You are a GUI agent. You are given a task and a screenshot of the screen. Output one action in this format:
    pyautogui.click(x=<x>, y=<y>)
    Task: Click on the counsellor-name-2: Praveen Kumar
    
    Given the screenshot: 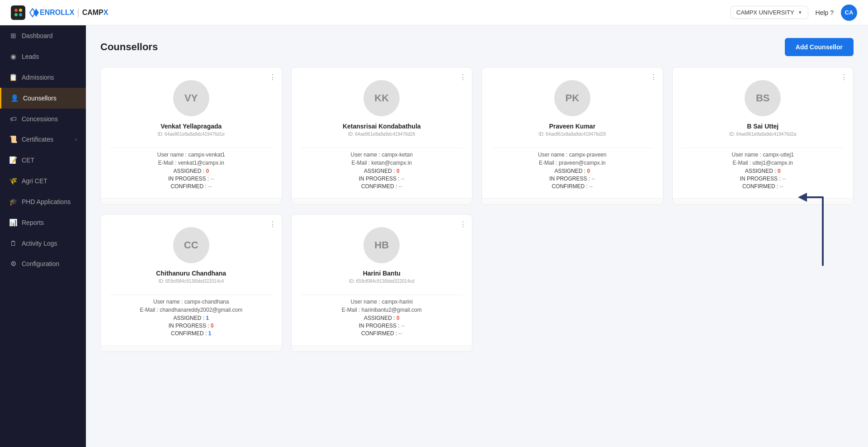 What is the action you would take?
    pyautogui.click(x=572, y=126)
    